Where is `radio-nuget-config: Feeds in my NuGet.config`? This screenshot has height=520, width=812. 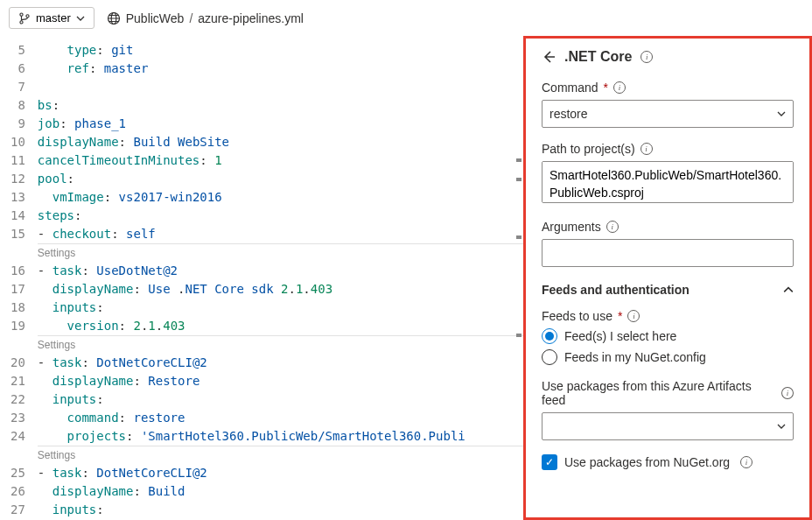
radio-nuget-config: Feeds in my NuGet.config is located at coordinates (668, 357).